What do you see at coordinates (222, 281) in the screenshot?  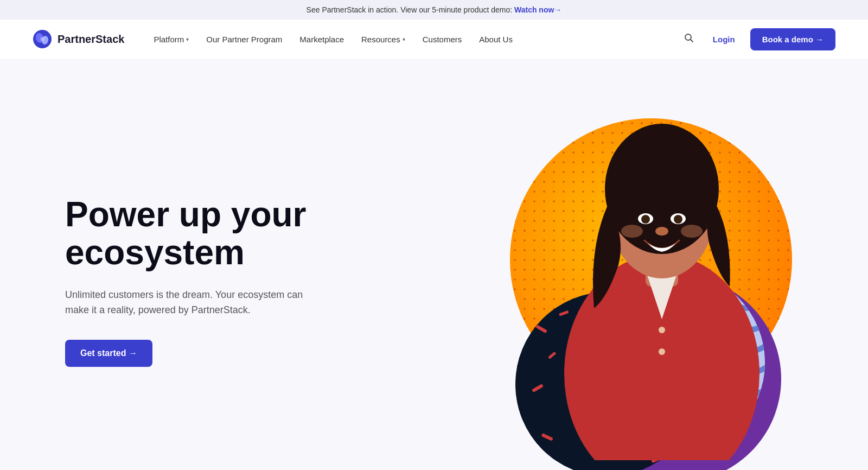 I see `hero-content: Power up your ecosystem Unlimited custom…` at bounding box center [222, 281].